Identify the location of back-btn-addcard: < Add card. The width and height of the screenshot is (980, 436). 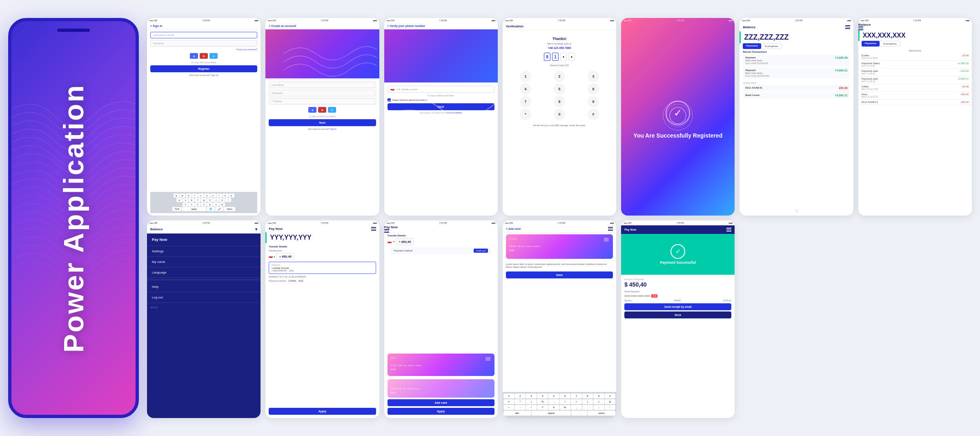
(513, 229).